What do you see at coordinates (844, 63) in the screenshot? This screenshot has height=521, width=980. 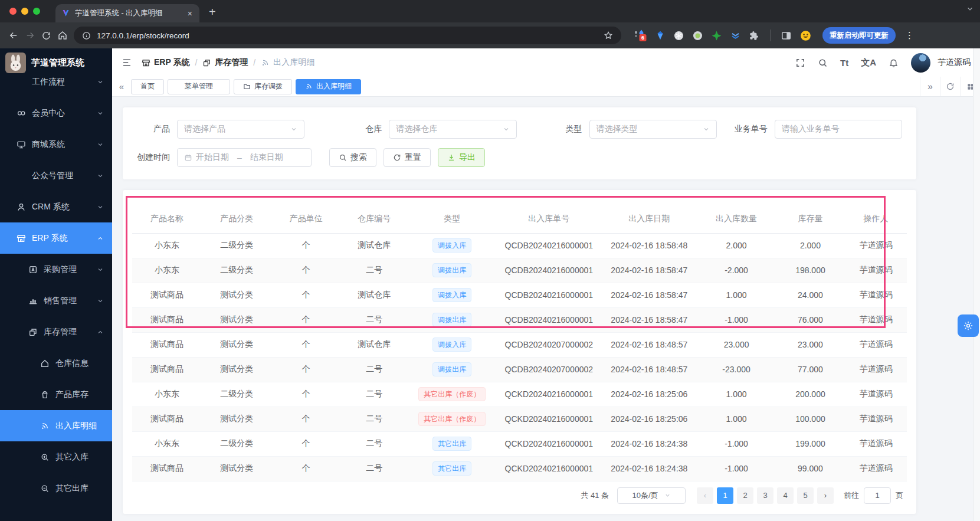 I see `font-size-icon: Tt` at bounding box center [844, 63].